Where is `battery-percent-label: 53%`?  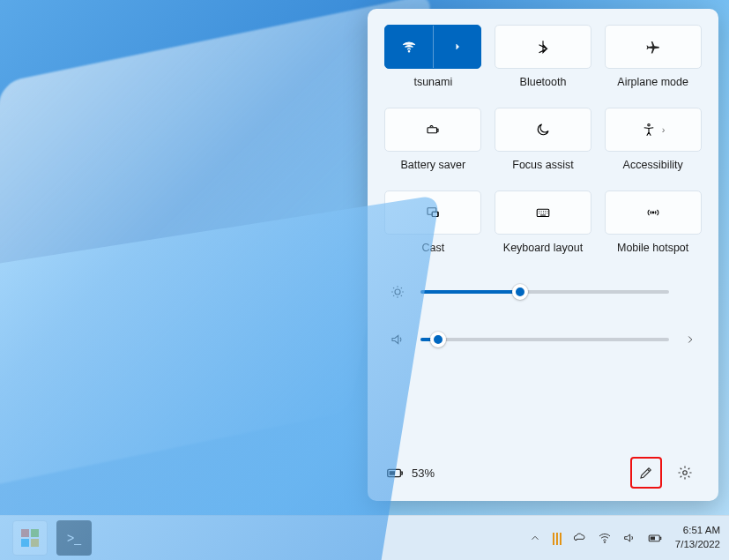
battery-percent-label: 53% is located at coordinates (423, 473).